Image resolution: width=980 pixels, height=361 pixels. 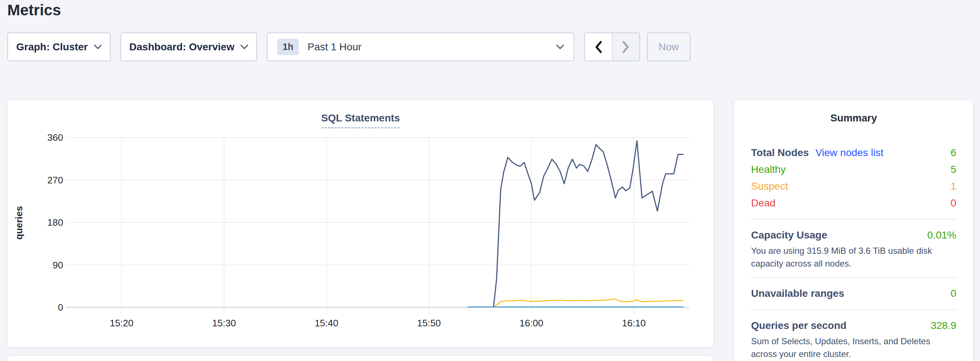 What do you see at coordinates (34, 10) in the screenshot?
I see `page-title: Metrics` at bounding box center [34, 10].